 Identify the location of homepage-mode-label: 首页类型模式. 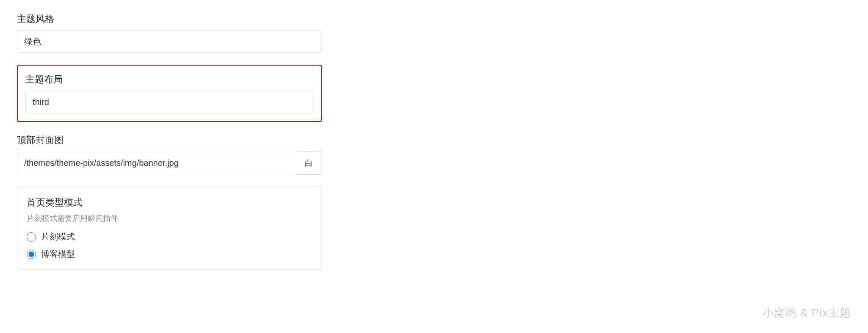
(169, 203).